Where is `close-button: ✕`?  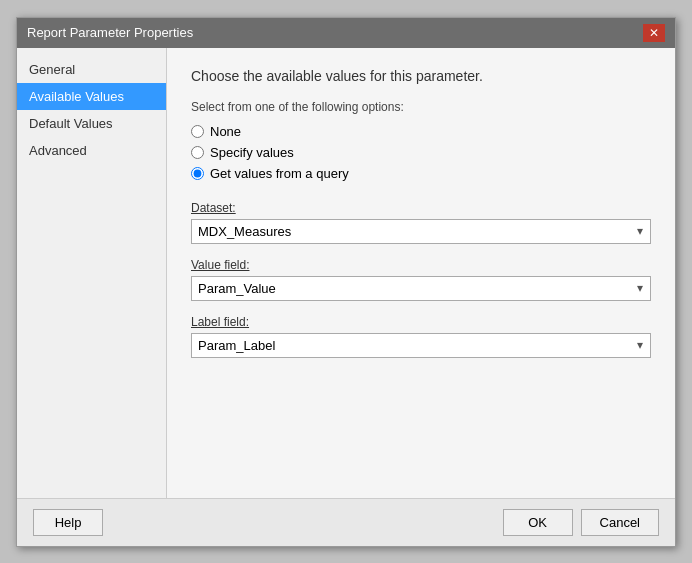 close-button: ✕ is located at coordinates (654, 33).